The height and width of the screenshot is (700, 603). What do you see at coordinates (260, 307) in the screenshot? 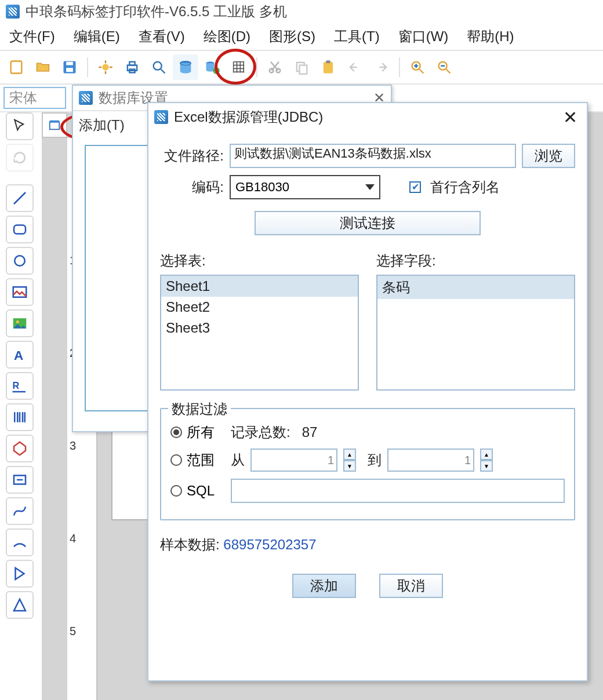
I see `table-item: Sheet2` at bounding box center [260, 307].